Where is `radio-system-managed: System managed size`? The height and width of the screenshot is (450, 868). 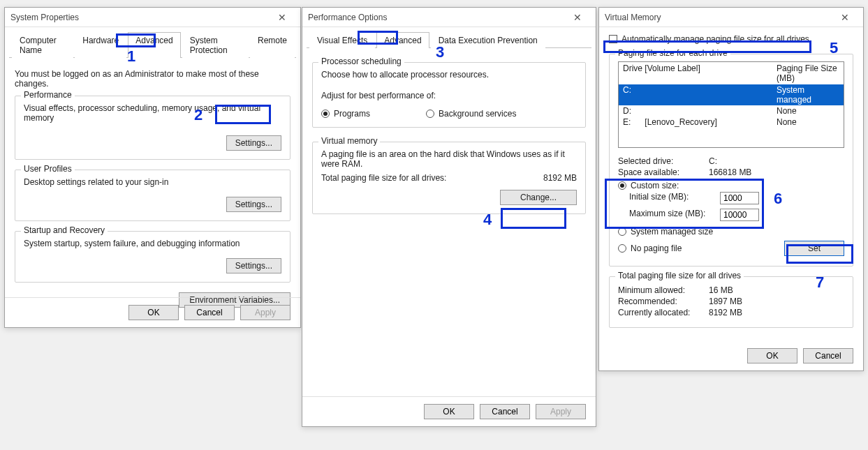 radio-system-managed: System managed size is located at coordinates (665, 232).